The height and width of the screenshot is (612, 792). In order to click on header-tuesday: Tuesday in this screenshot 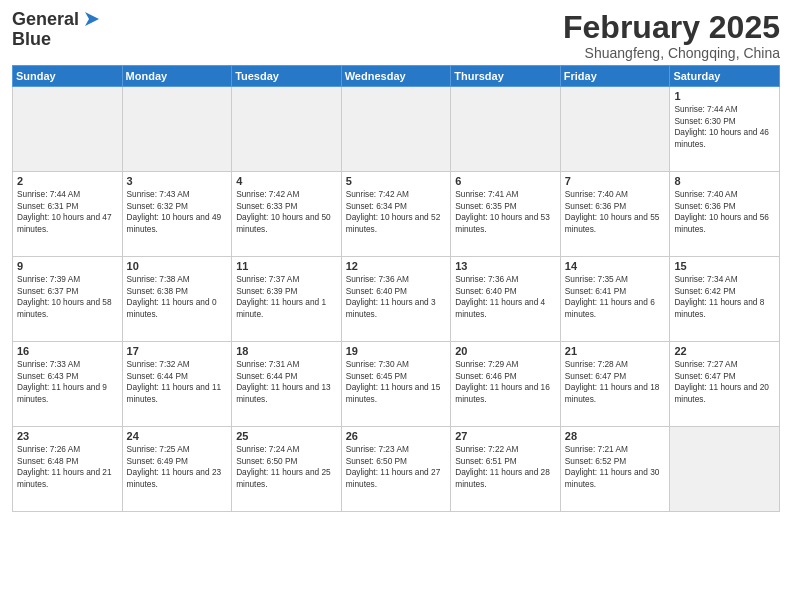, I will do `click(287, 76)`.